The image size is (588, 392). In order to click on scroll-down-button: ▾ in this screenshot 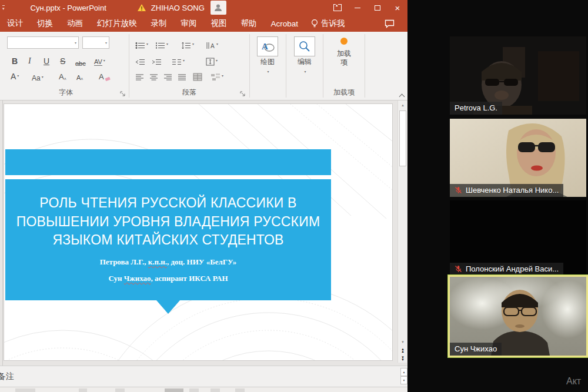, I will do `click(403, 342)`.